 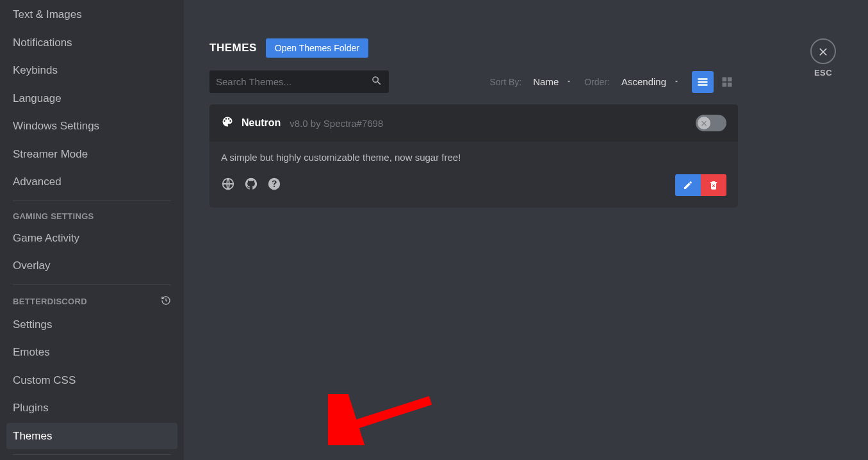 I want to click on sort-by-dropdown: Name, so click(x=553, y=82).